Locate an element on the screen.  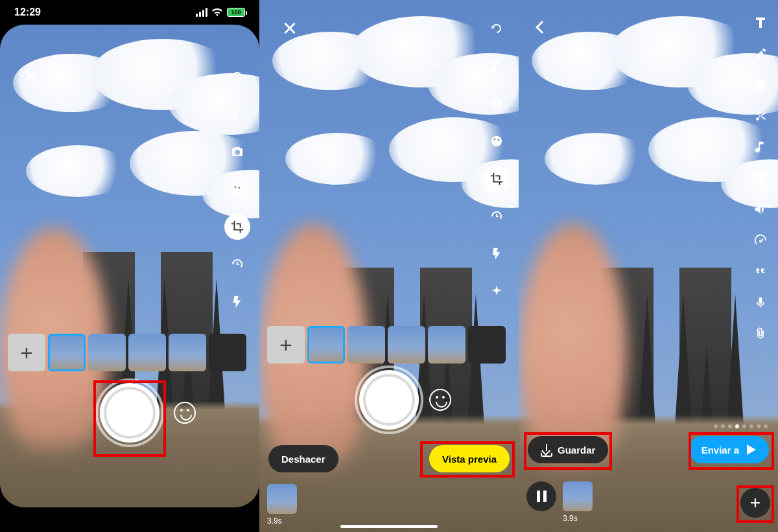
back-button is located at coordinates (542, 27).